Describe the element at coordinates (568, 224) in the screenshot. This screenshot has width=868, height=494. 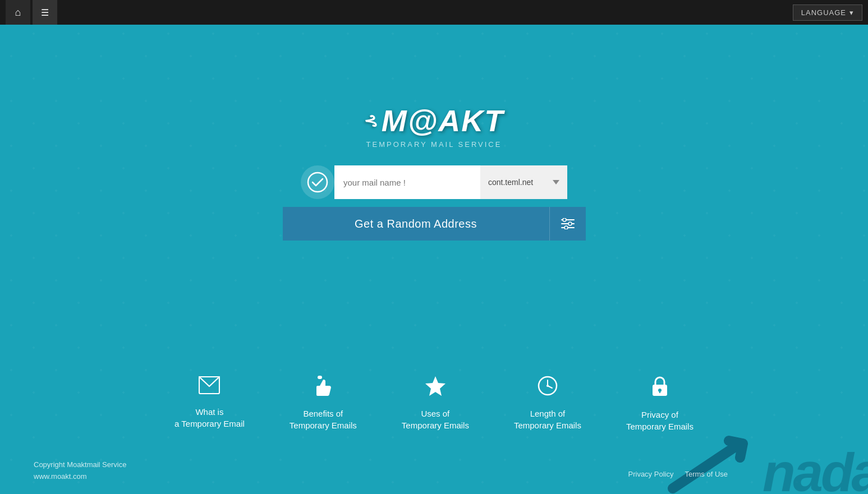
I see `sliders-icon` at that location.